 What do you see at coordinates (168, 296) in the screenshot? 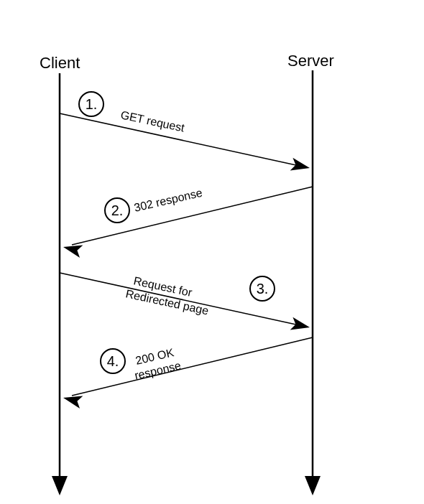
I see `msg-redirect-request: Request for Redirected page` at bounding box center [168, 296].